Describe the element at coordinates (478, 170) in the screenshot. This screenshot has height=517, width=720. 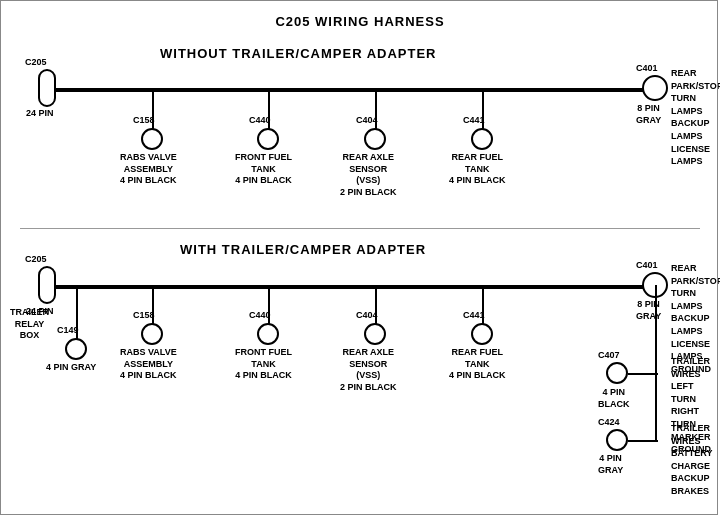
I see `c441-top-sub: REAR FUELTANK4 PIN BLACK` at that location.